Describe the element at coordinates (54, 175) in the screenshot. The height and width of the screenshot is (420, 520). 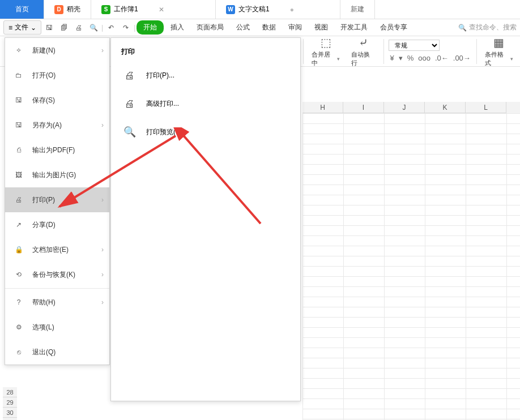
I see `menu-label: 输出为图片(G)` at that location.